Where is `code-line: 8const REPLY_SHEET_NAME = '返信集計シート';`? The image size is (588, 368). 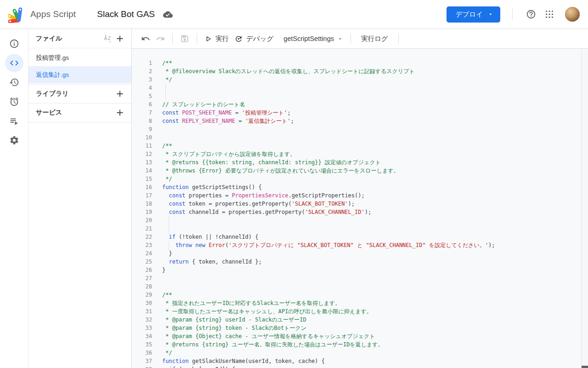
code-line: 8const REPLY_SHEET_NAME = '返信集計シート'; is located at coordinates (356, 121).